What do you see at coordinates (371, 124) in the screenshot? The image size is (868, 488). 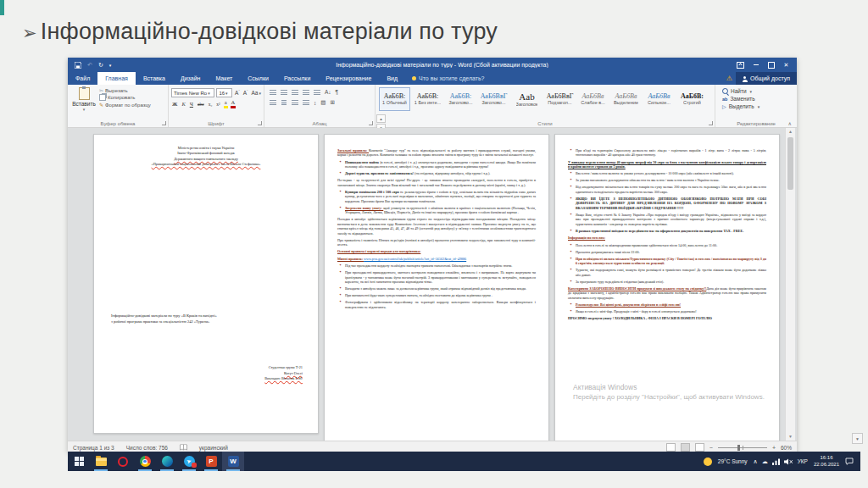 I see `paragraph-dialog-launcher` at bounding box center [371, 124].